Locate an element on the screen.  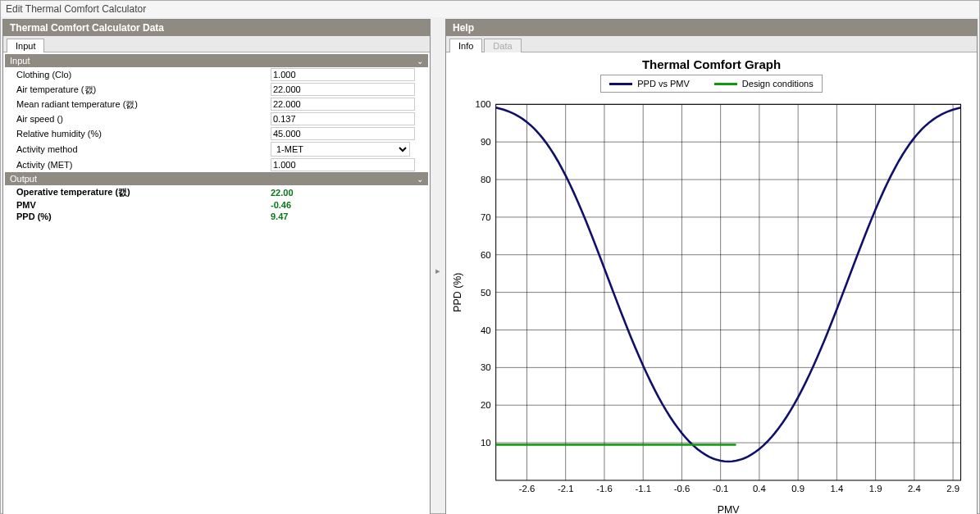
input-mrt is located at coordinates (343, 104).